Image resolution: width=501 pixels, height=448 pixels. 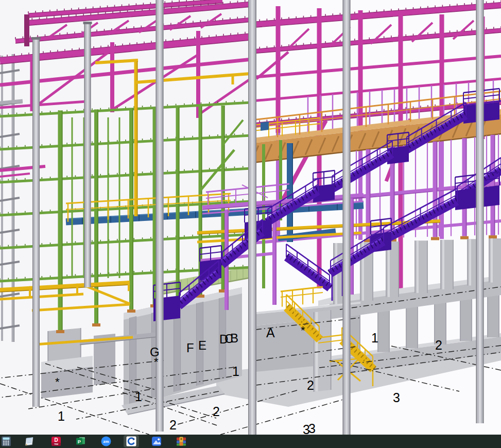 I want to click on winrar-icon, so click(x=181, y=441).